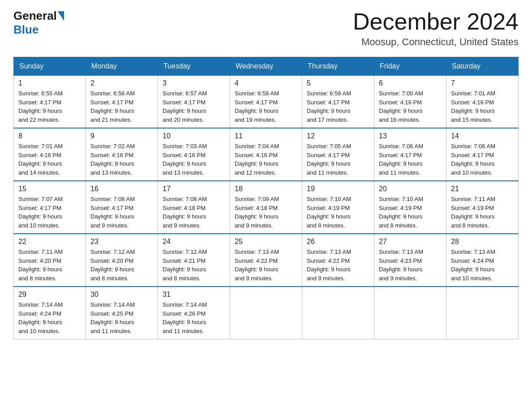 The height and width of the screenshot is (411, 532). What do you see at coordinates (194, 207) in the screenshot?
I see `calendar-cell: 17 Sunrise: 7:08 AM Sunset: 4:18 PM Dayl…` at bounding box center [194, 207].